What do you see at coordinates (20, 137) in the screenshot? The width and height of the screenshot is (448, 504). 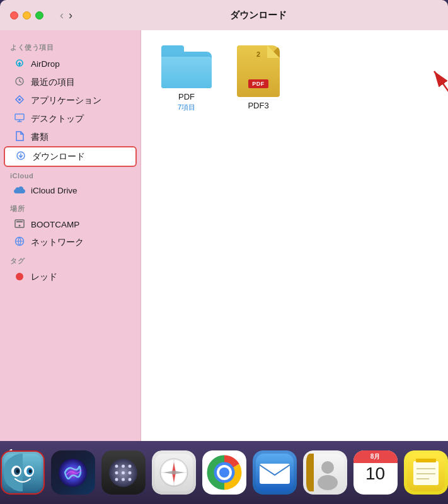 I see `docs-icon` at bounding box center [20, 137].